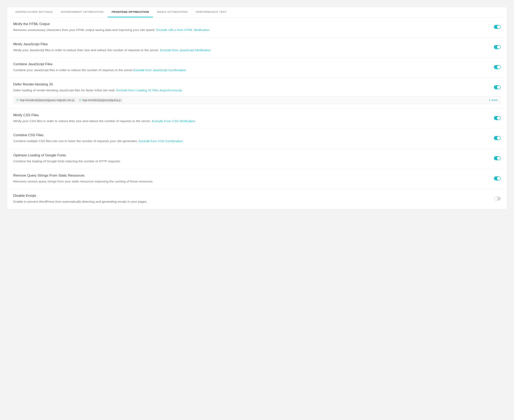 The image size is (514, 420). Describe the element at coordinates (249, 141) in the screenshot. I see `setting-desc: Combine multiple CSS files into one to l…` at that location.